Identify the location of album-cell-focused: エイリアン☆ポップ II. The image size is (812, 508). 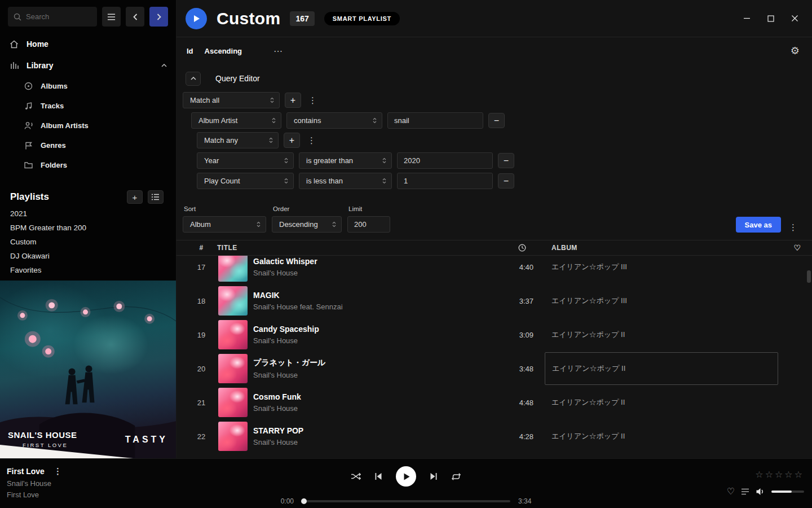
(661, 369).